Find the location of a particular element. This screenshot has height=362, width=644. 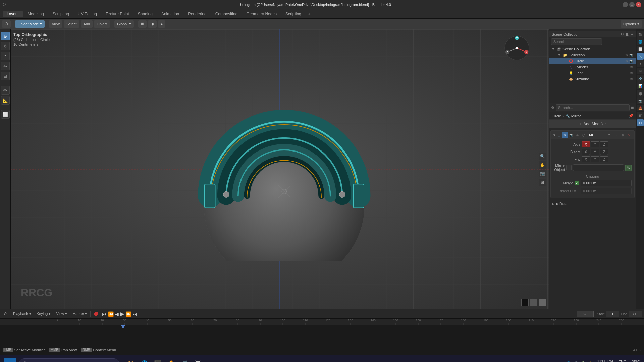

outliner-circle: ⭕ Circle 👁 📷 is located at coordinates (592, 61).